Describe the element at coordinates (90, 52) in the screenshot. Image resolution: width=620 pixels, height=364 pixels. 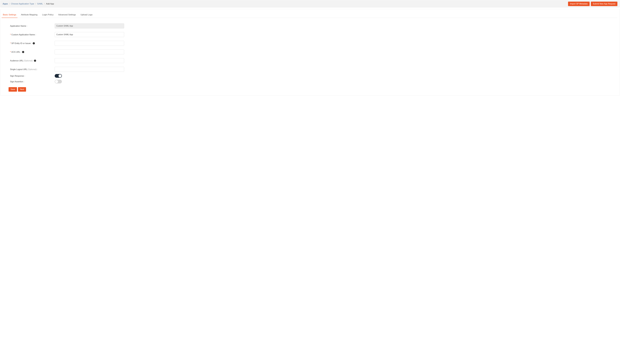
I see `acs-url-input` at that location.